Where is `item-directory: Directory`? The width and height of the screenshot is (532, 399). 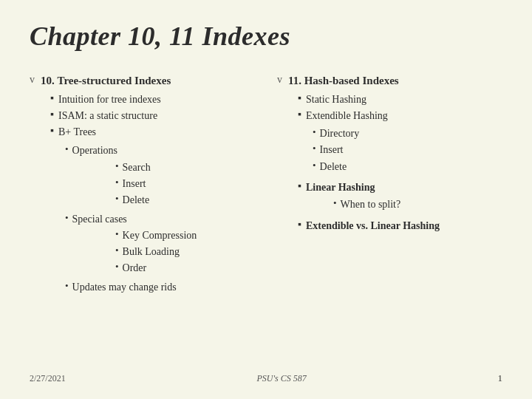
item-directory: Directory is located at coordinates (340, 134).